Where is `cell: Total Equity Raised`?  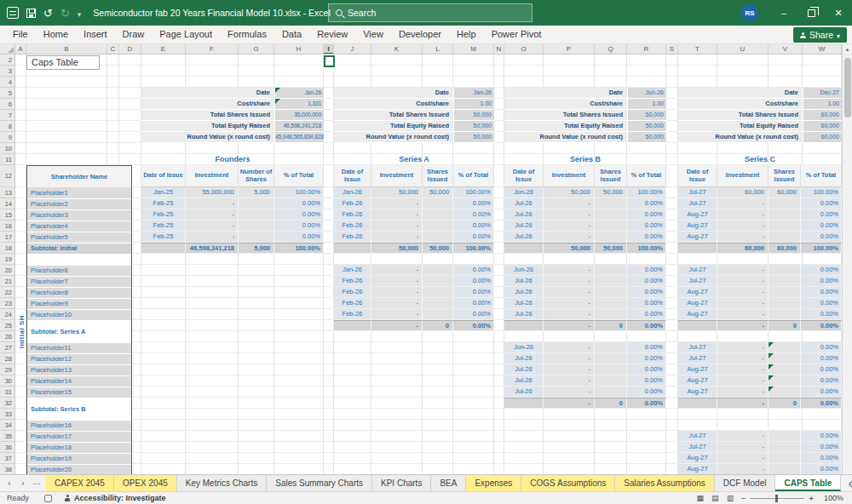 cell: Total Equity Raised is located at coordinates (566, 126).